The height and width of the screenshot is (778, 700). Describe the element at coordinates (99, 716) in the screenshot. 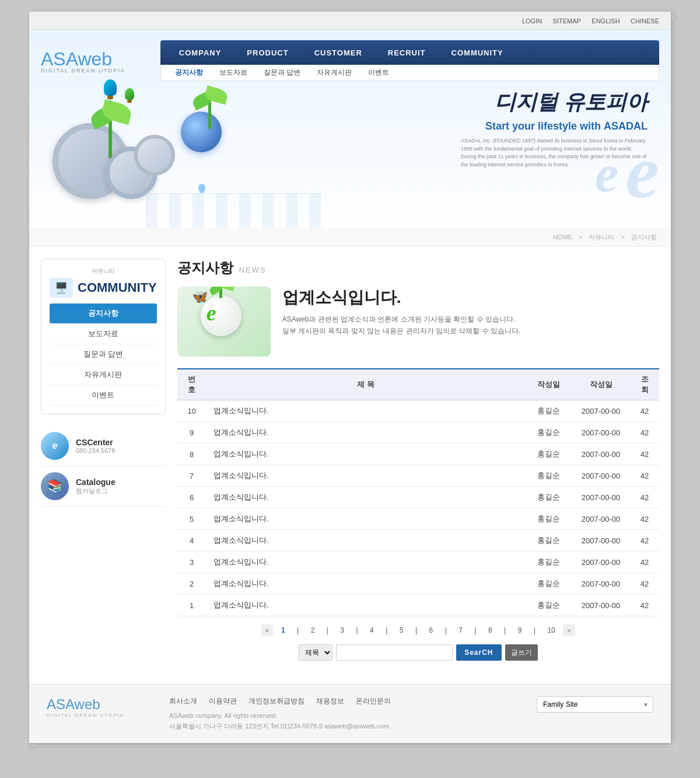

I see `footer-logo-tagline: DIGITAL DREAM UTOPIA` at that location.